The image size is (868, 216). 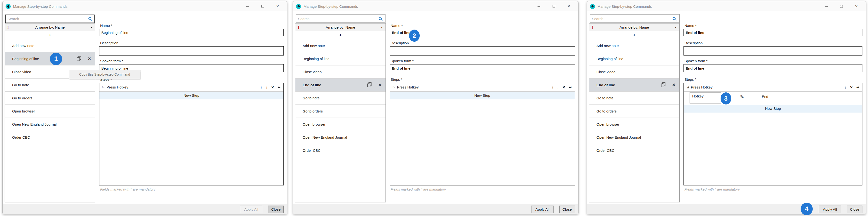 What do you see at coordinates (675, 20) in the screenshot?
I see `search-icon` at bounding box center [675, 20].